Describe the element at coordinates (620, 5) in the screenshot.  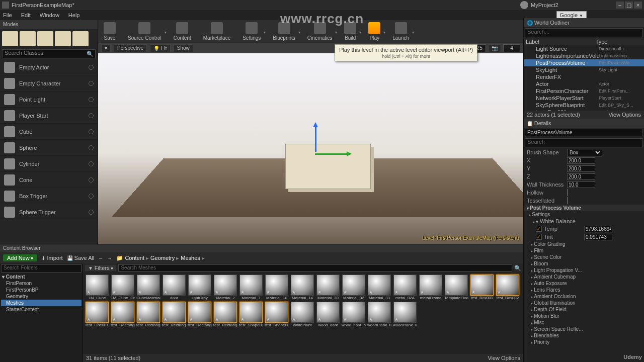
I see `minimize-button: −` at that location.